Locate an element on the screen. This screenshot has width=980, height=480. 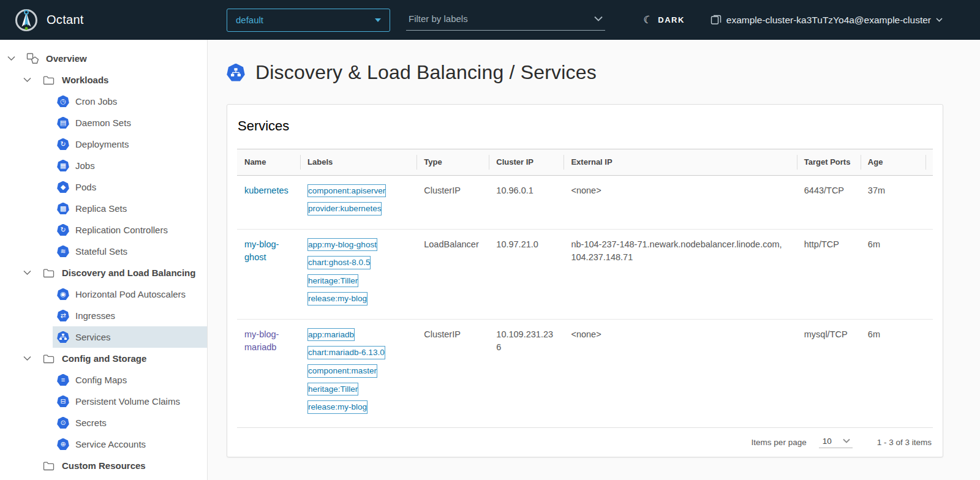
label-filter-input: Filter by labels is located at coordinates (506, 20).